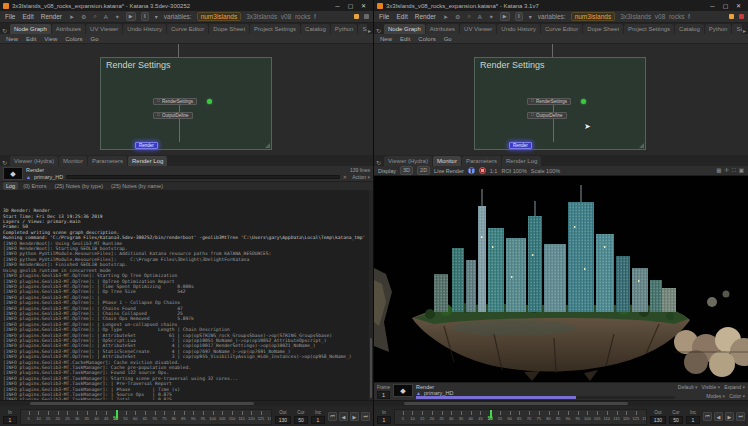 The width and height of the screenshot is (748, 426). Describe the element at coordinates (118, 16) in the screenshot. I see `flag-icon: ✦` at that location.